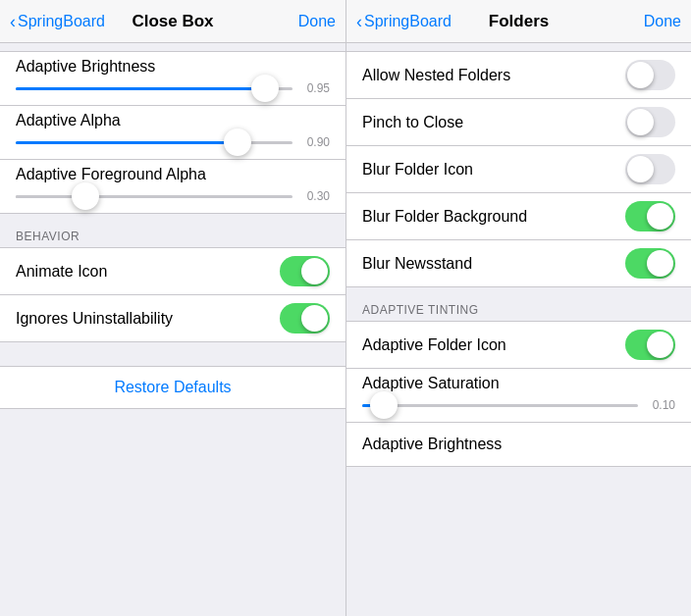 Image resolution: width=691 pixels, height=616 pixels. I want to click on blur-newsstand-toggle, so click(650, 263).